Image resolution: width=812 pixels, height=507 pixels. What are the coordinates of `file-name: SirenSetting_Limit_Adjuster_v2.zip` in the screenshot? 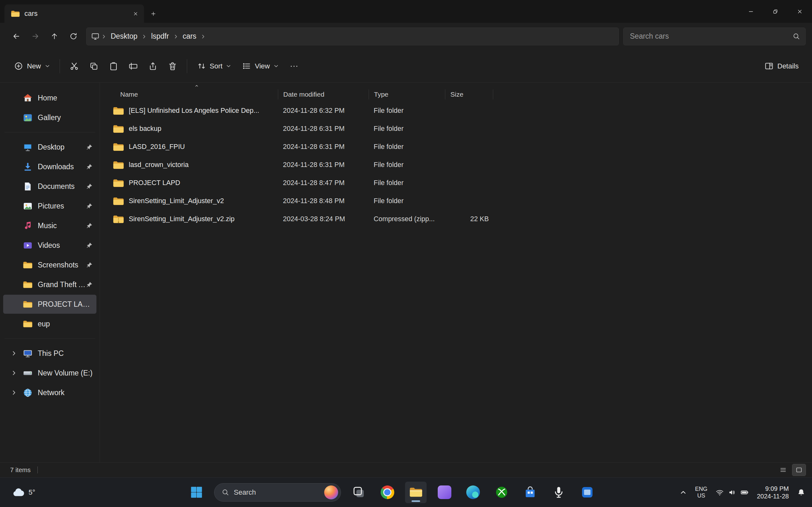 It's located at (182, 219).